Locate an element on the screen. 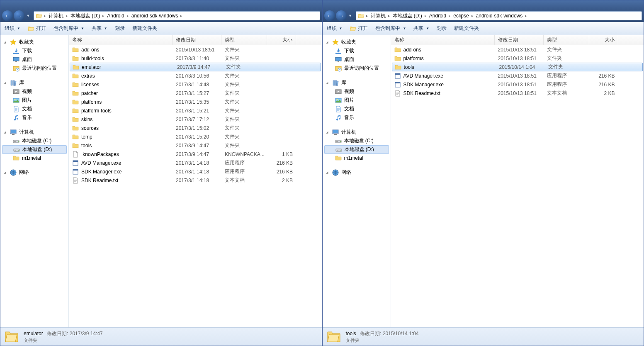 The width and height of the screenshot is (644, 346). breadcrumb: ▸ 计算机▸ 本地磁盘 (D:)▸ Android▸ android-sdk-w… is located at coordinates (177, 16).